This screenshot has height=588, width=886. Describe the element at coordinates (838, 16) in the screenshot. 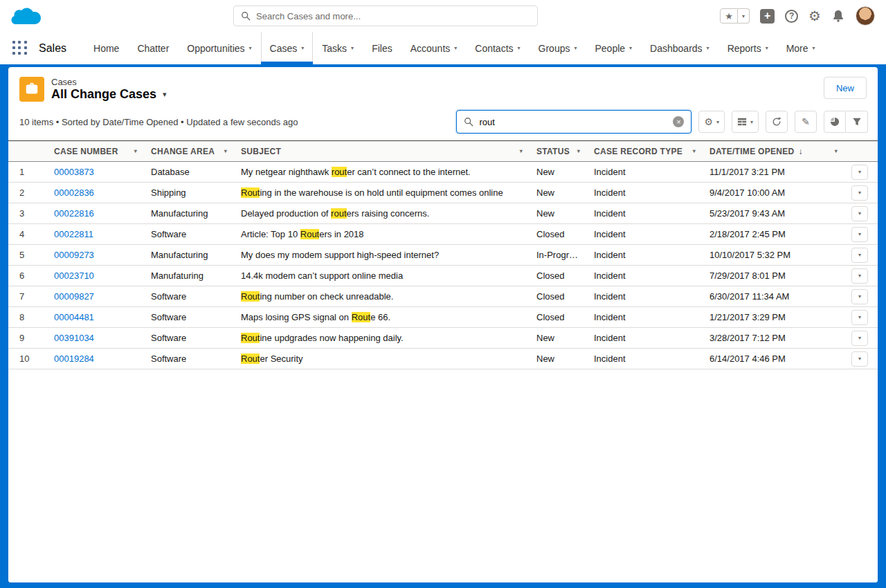

I see `notifications-button` at that location.